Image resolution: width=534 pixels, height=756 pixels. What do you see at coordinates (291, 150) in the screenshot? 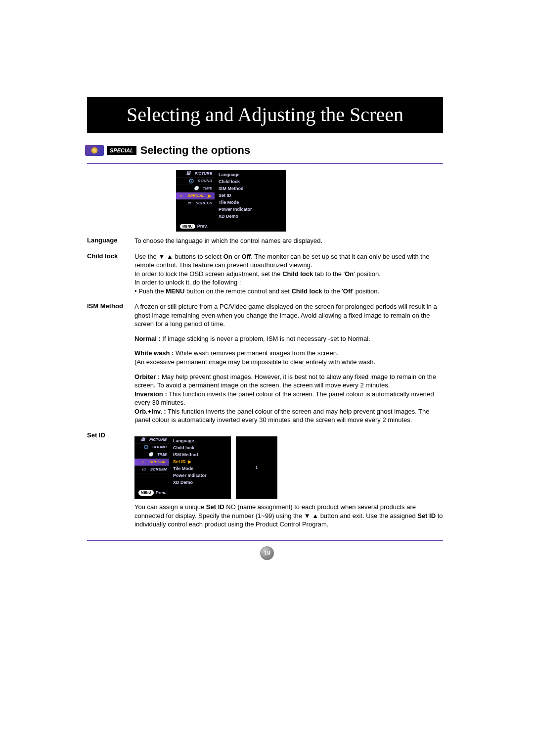
I see `subheading: SPECIAL Selecting the options` at bounding box center [291, 150].